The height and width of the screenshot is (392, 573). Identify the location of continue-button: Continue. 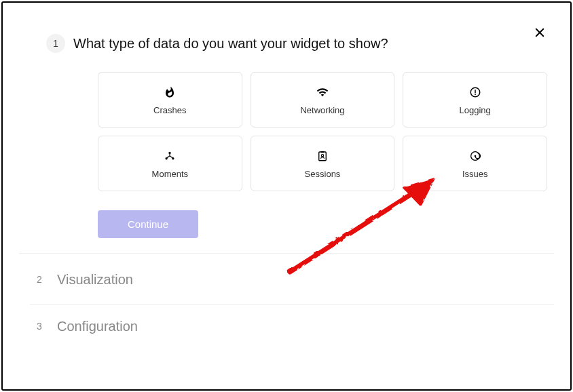
(148, 224).